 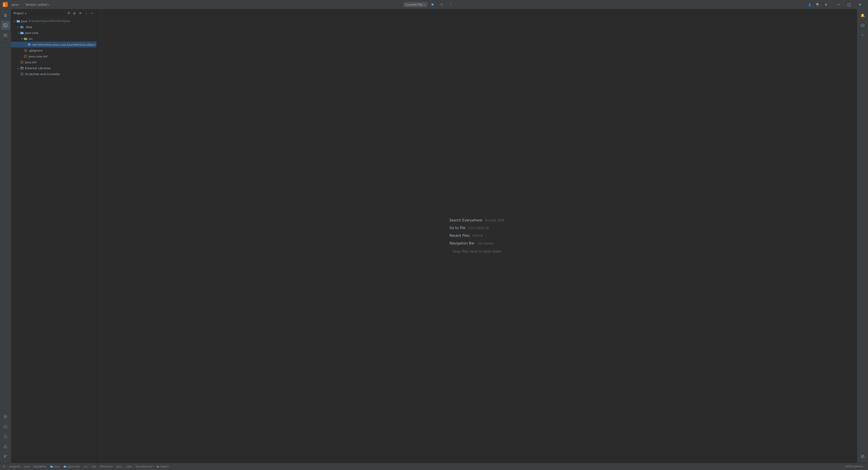 I want to click on status-object: object, so click(x=162, y=467).